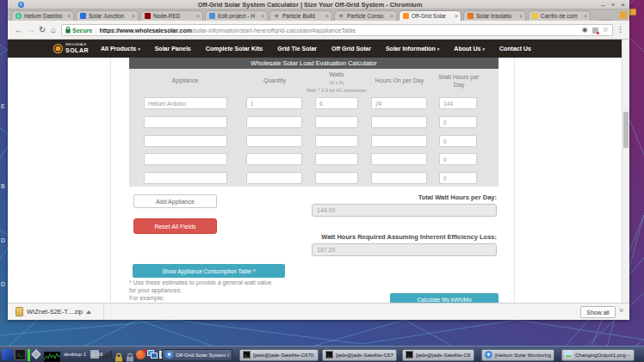 The height and width of the screenshot is (362, 644). What do you see at coordinates (176, 201) in the screenshot?
I see `add-appliance-button: Add Appliance` at bounding box center [176, 201].